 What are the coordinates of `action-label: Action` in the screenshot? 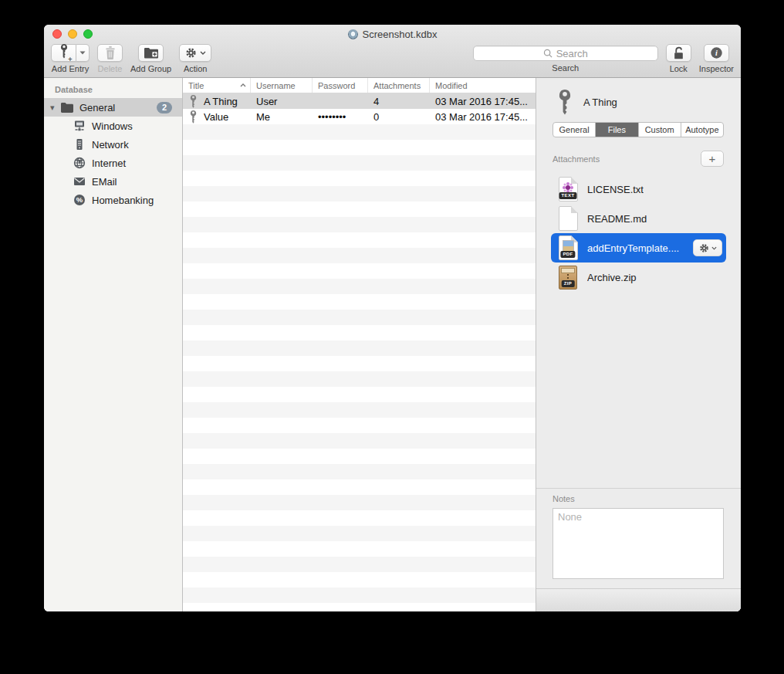 It's located at (196, 69).